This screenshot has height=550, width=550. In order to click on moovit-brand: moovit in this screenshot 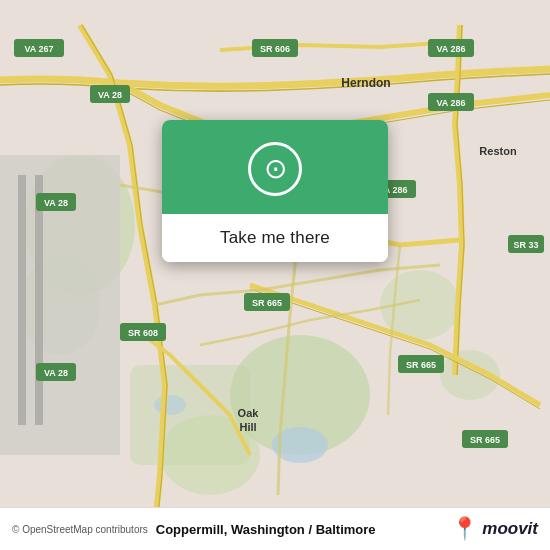, I will do `click(510, 529)`.